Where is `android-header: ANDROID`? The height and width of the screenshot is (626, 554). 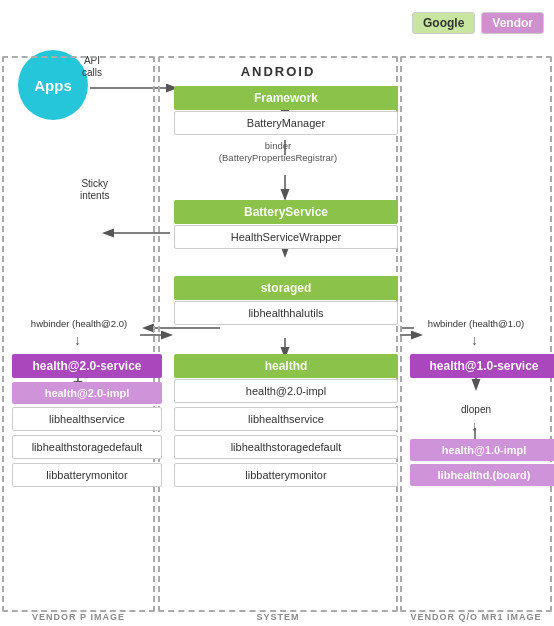 android-header: ANDROID is located at coordinates (278, 70).